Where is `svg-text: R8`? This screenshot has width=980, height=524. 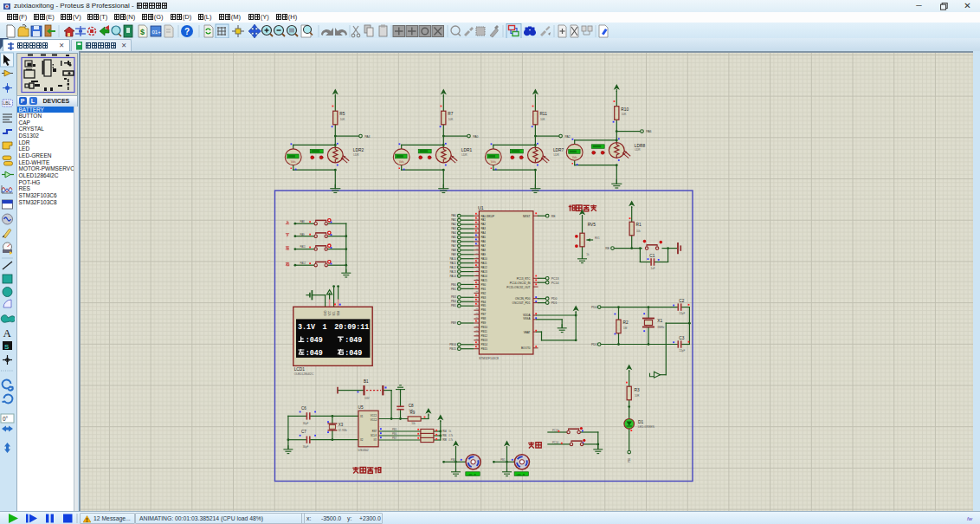 svg-text: R8 is located at coordinates (445, 440).